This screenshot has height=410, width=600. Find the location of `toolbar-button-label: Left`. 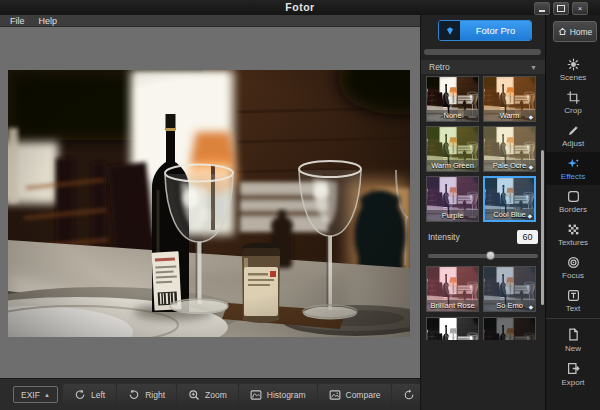

toolbar-button-label: Left is located at coordinates (98, 395).